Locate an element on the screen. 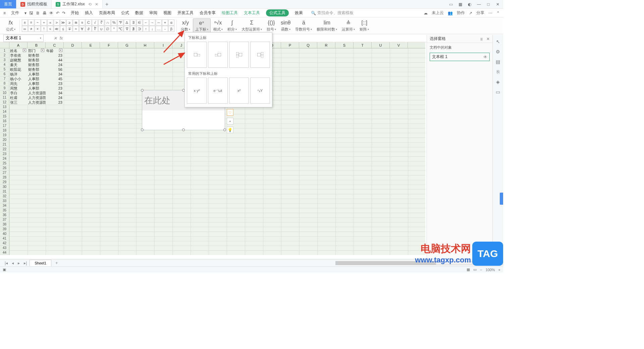  row-header: 2 is located at coordinates (5, 55).